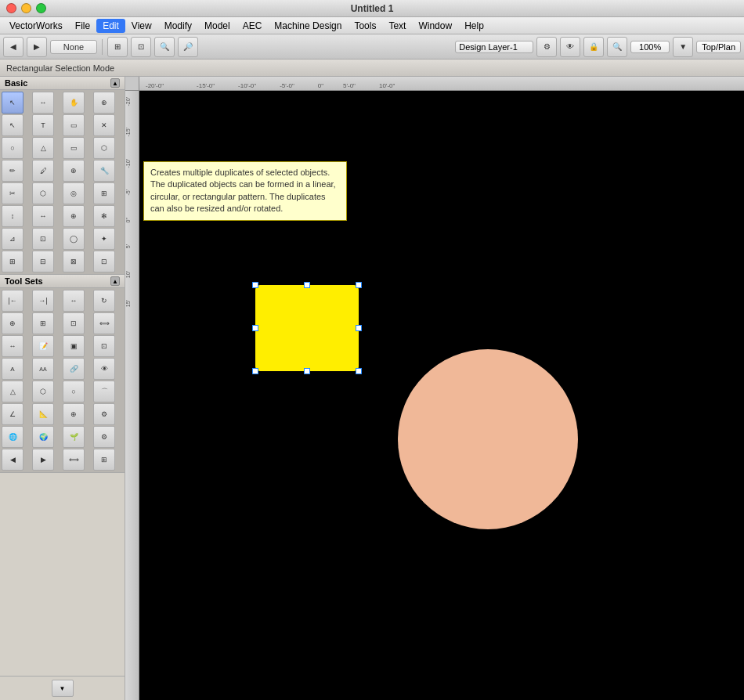  What do you see at coordinates (547, 47) in the screenshot?
I see `layer-settings-btn: ⚙` at bounding box center [547, 47].